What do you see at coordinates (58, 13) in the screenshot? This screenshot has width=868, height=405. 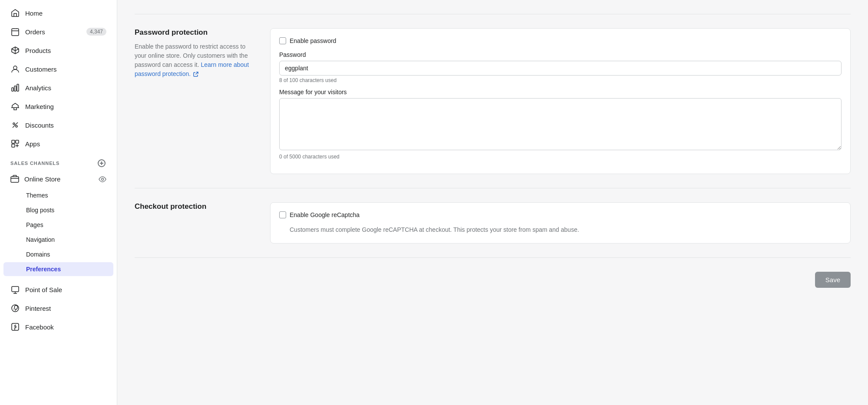 I see `sidebar-item-home: Home` at bounding box center [58, 13].